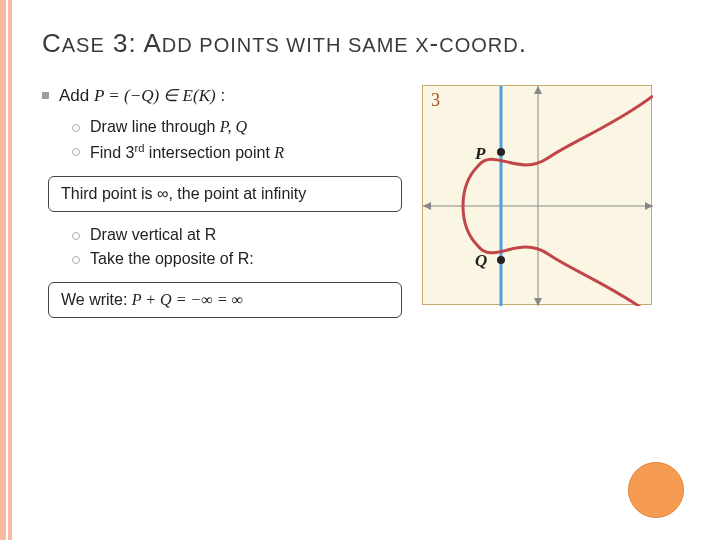 Image resolution: width=720 pixels, height=540 pixels. What do you see at coordinates (481, 261) in the screenshot?
I see `figure-label-q: Q` at bounding box center [481, 261].